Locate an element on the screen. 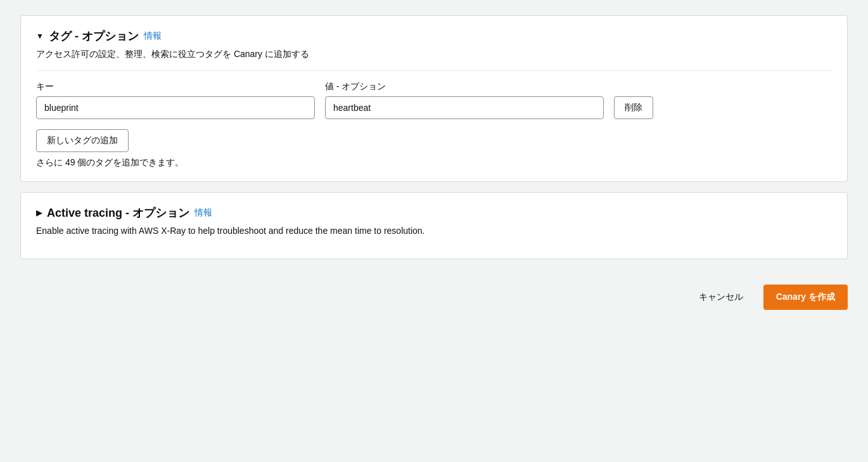 Image resolution: width=868 pixels, height=462 pixels. value-field-group: 値 - オプション is located at coordinates (464, 100).